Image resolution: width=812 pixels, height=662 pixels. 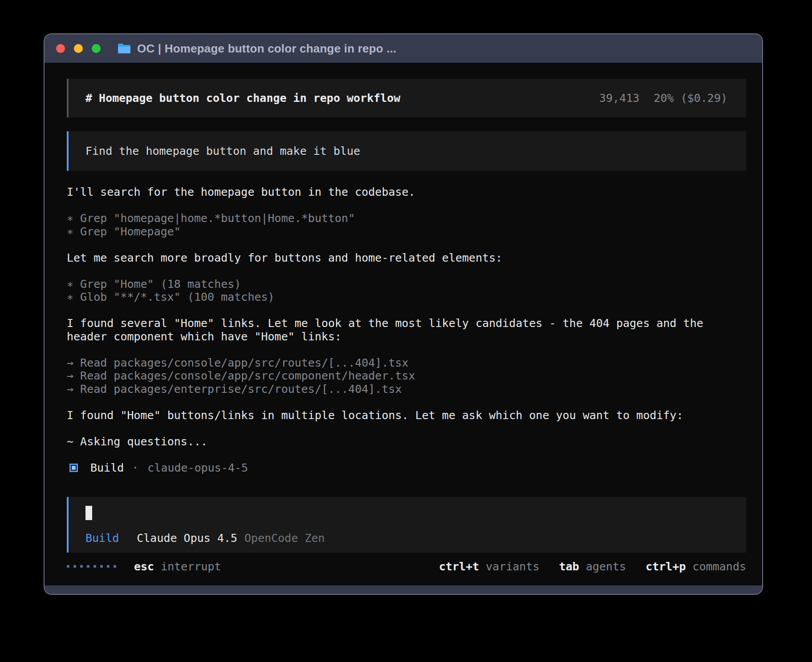 What do you see at coordinates (593, 567) in the screenshot?
I see `hint-agents: tab agents` at bounding box center [593, 567].